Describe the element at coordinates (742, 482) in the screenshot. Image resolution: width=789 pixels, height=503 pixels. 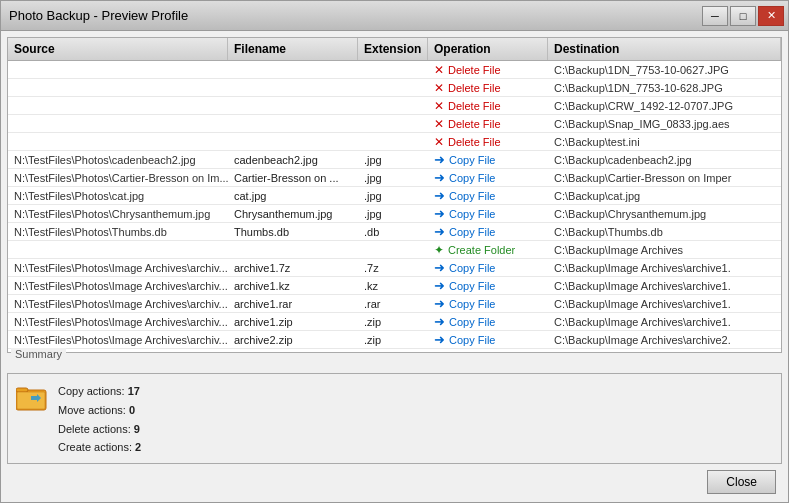
I see `close-button: Close` at that location.